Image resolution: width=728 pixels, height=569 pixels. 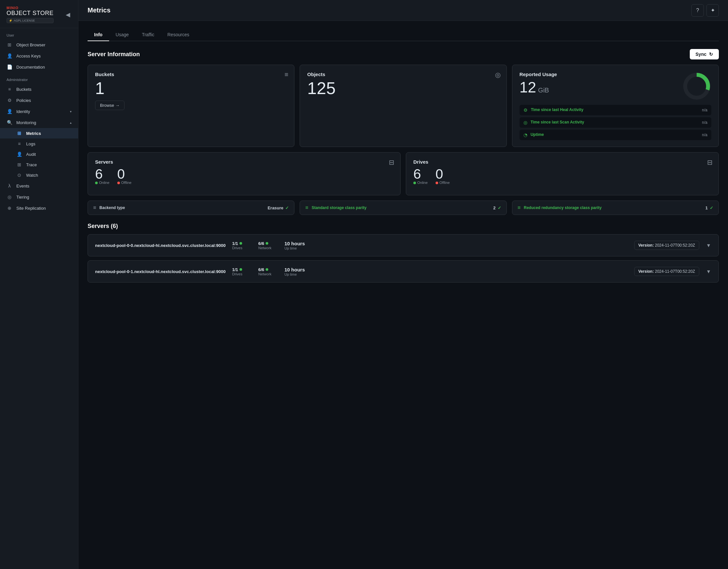 What do you see at coordinates (39, 45) in the screenshot?
I see `sidebar-item-object-browser: ⊞ Object Browser` at bounding box center [39, 45].